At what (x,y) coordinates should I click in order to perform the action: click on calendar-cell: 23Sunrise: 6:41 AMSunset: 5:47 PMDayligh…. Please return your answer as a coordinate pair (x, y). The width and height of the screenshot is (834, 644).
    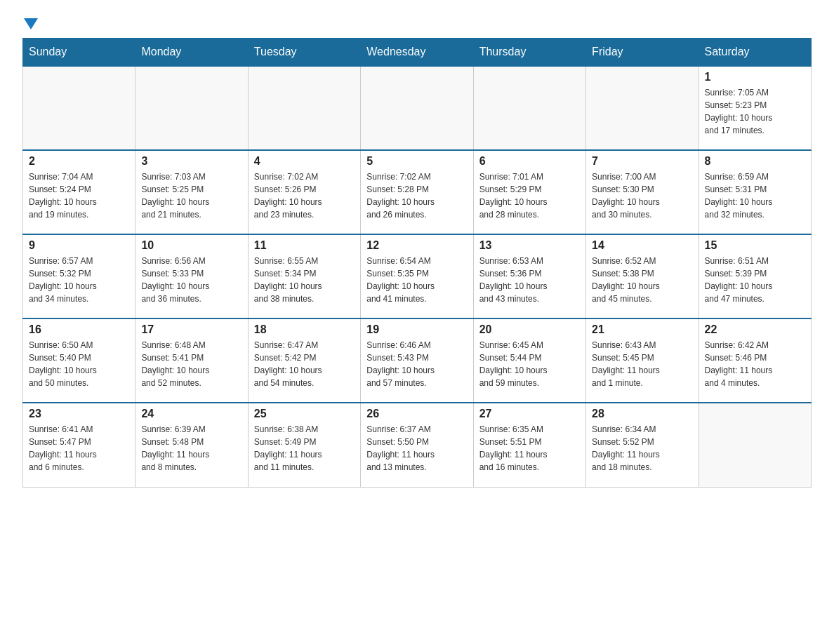
    Looking at the image, I should click on (79, 445).